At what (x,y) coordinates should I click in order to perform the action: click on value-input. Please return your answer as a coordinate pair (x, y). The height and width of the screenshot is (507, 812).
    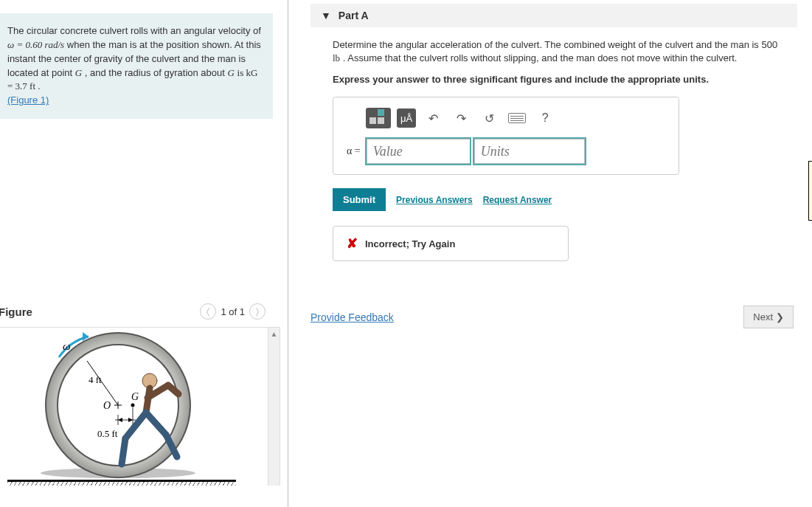
    Looking at the image, I should click on (418, 151).